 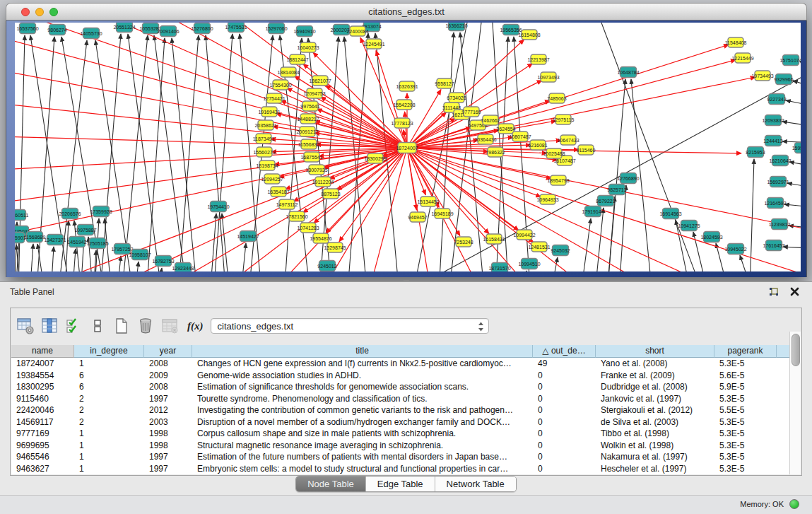 I want to click on tab-node-table: Node Table, so click(x=331, y=484).